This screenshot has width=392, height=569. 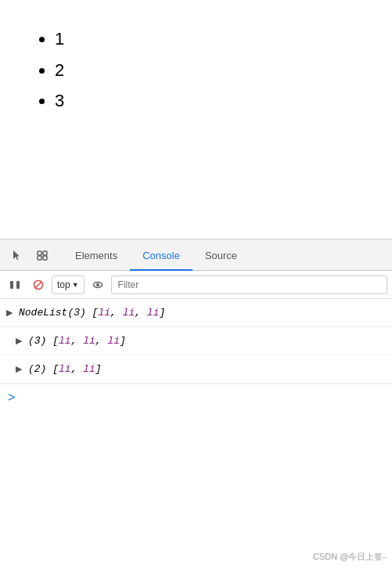 What do you see at coordinates (98, 285) in the screenshot?
I see `eye-icon-button` at bounding box center [98, 285].